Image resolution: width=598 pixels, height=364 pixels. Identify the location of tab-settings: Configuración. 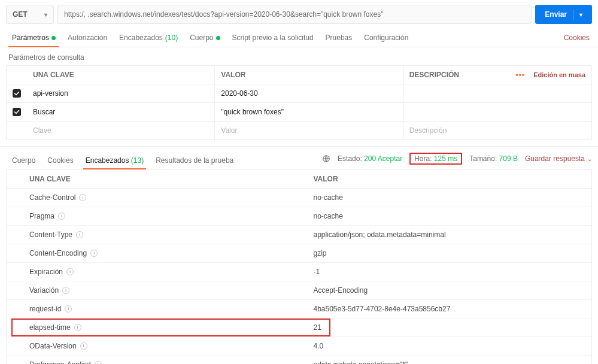
(386, 38).